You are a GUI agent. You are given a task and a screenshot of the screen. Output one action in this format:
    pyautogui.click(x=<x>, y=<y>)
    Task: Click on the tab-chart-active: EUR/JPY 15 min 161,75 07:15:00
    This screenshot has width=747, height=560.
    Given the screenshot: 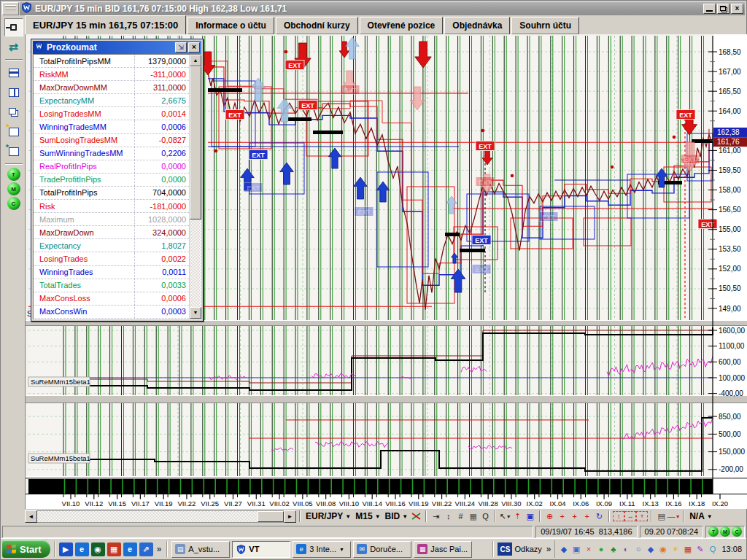 What is the action you would take?
    pyautogui.click(x=105, y=25)
    